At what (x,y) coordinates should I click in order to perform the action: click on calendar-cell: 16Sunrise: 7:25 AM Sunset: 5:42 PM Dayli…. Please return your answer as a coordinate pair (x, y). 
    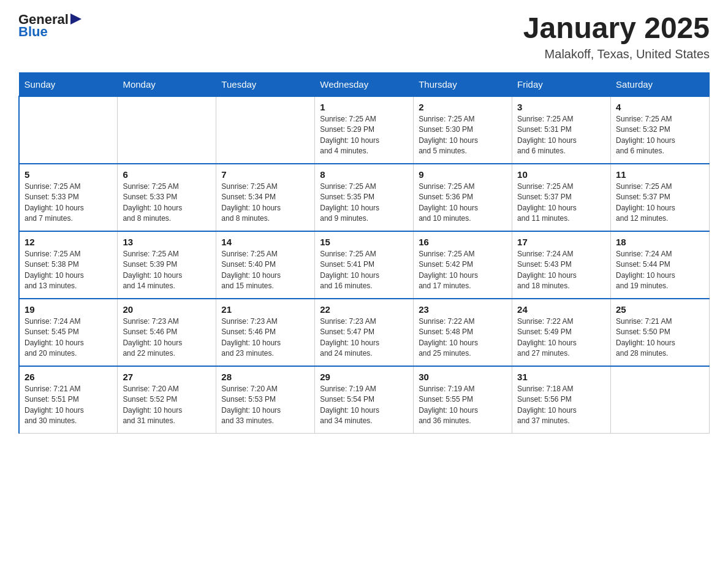
    Looking at the image, I should click on (463, 265).